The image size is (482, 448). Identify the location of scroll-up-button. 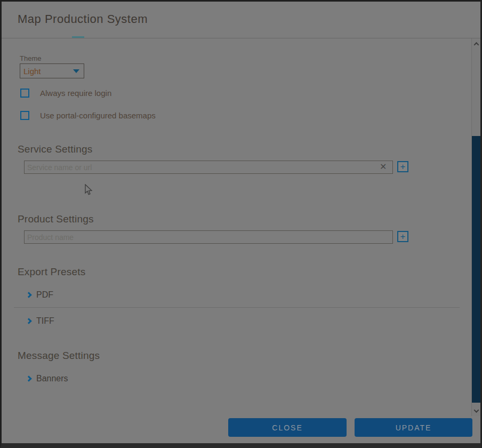
(476, 44).